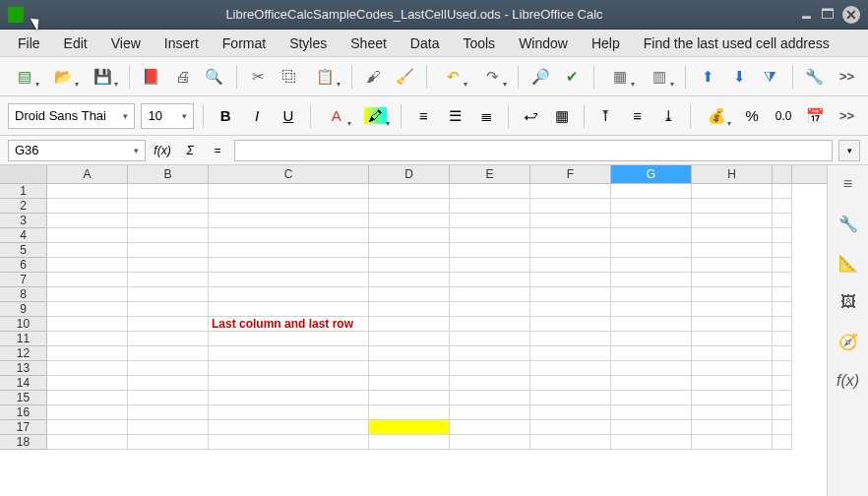 Image resolution: width=868 pixels, height=496 pixels. I want to click on date-button: 📅, so click(815, 116).